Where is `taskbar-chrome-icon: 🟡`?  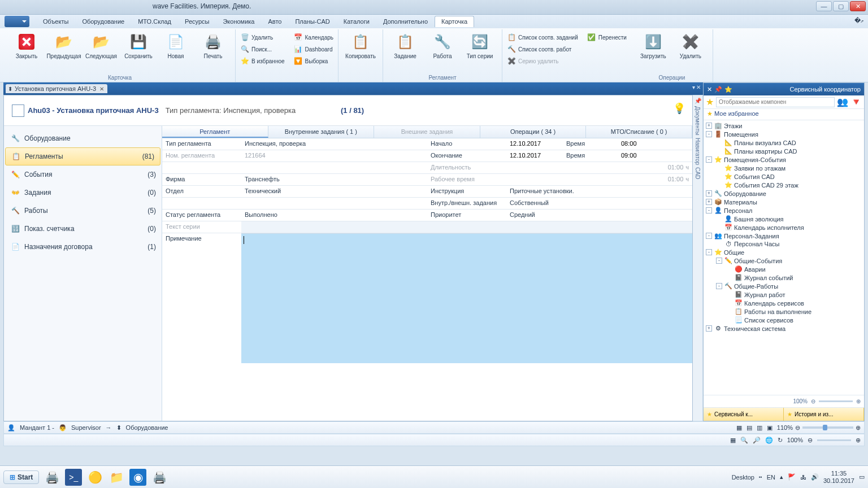 taskbar-chrome-icon: 🟡 is located at coordinates (95, 477).